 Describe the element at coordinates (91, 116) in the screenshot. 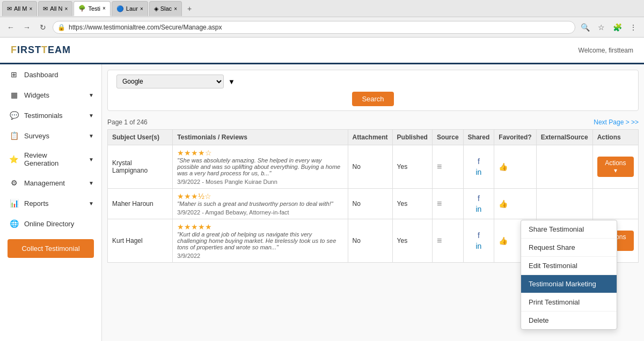

I see `testimonials-chevron-icon: ▼` at that location.